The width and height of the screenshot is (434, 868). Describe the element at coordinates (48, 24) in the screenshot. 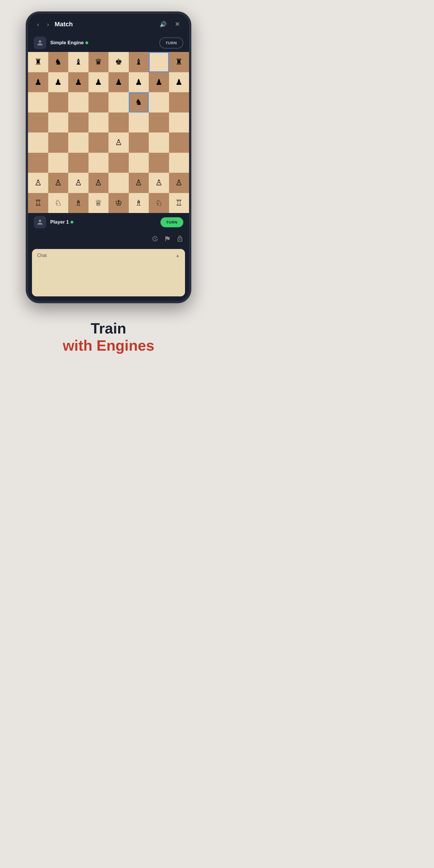

I see `forward-icon: ›` at that location.